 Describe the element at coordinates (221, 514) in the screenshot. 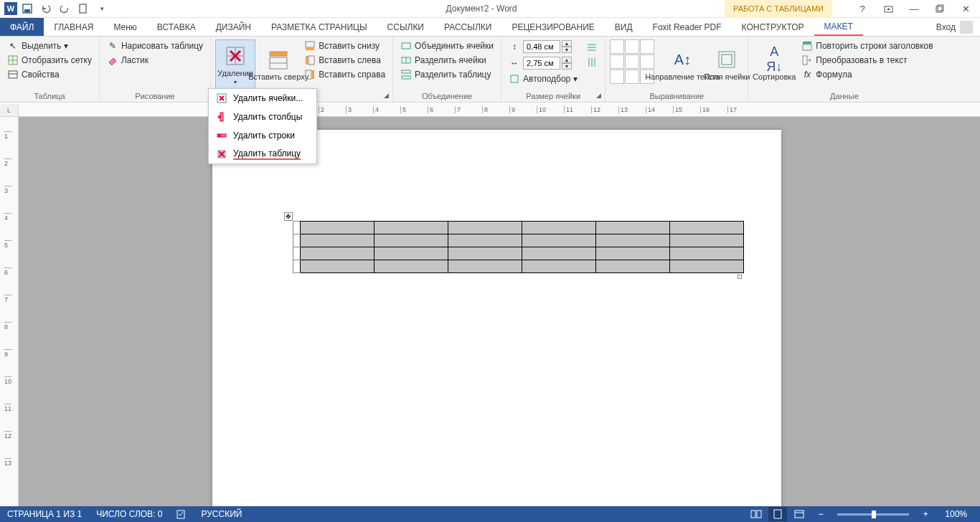

I see `language-status: РУССКИЙ` at that location.